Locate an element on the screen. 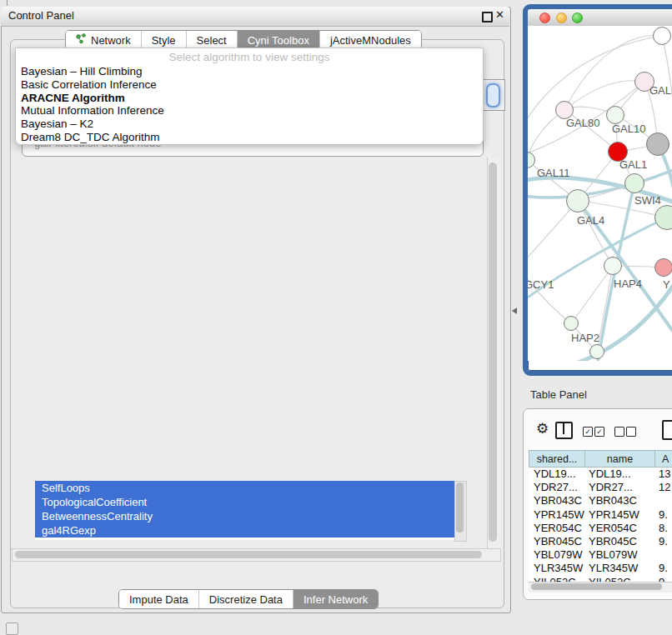  node-label: GAL is located at coordinates (660, 90).